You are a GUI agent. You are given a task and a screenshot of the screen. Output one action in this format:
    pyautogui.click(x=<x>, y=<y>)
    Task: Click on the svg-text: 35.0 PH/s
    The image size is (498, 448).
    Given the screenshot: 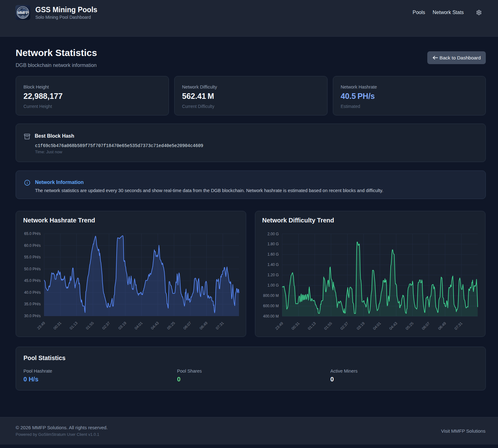 What is the action you would take?
    pyautogui.click(x=33, y=304)
    